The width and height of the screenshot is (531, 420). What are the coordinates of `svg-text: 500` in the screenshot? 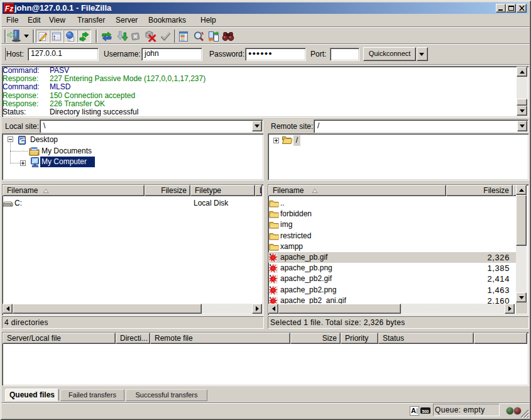 It's located at (426, 411).